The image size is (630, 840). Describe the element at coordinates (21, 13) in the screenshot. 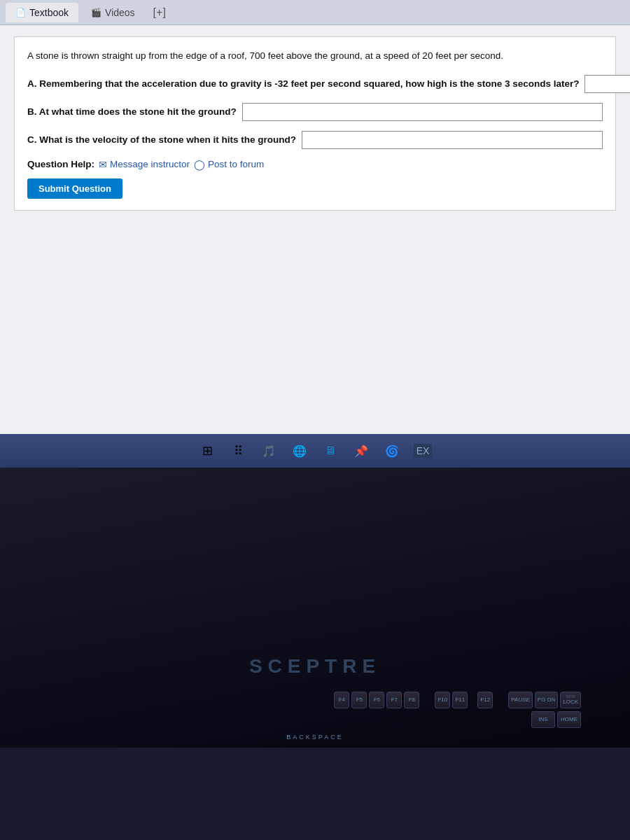

I see `textbook-icon: 📄` at that location.